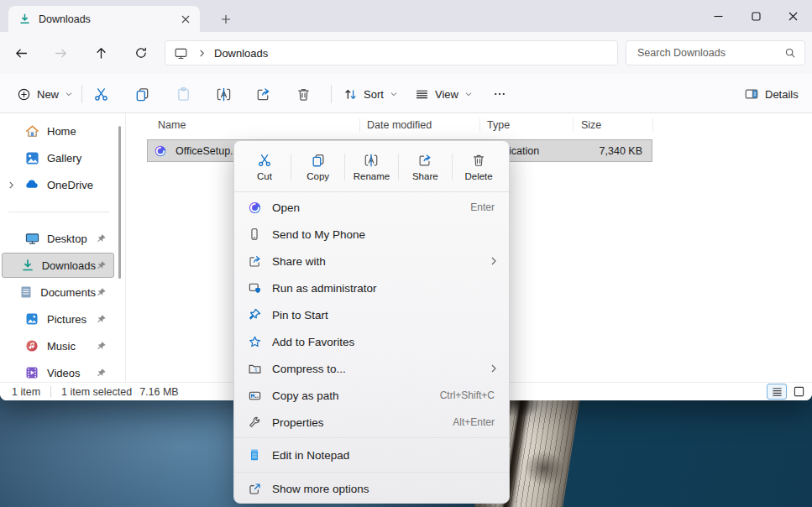 This screenshot has width=812, height=507. What do you see at coordinates (718, 16) in the screenshot?
I see `minimize-button` at bounding box center [718, 16].